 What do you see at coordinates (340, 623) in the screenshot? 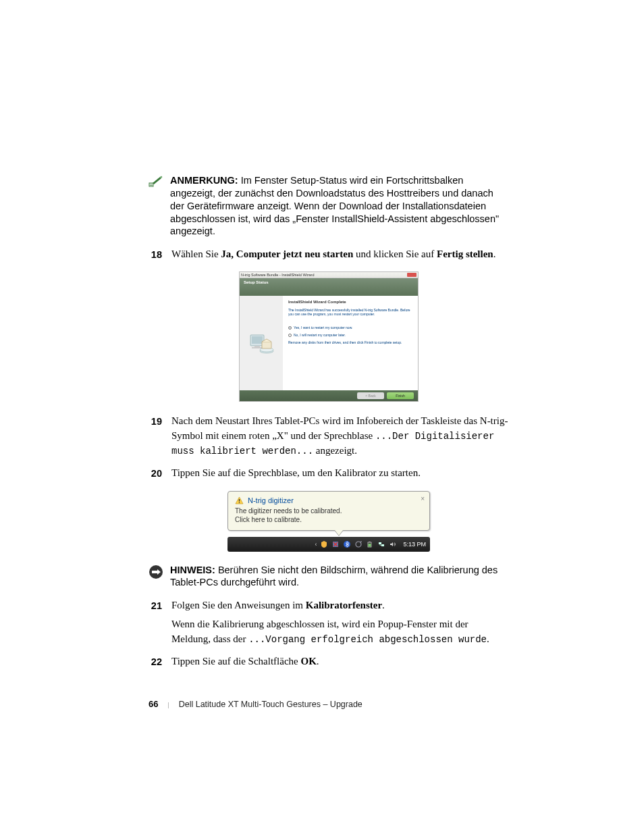
I see `step-body: Folgen Sie den Anweisungen im Kalibrator…` at bounding box center [340, 623].